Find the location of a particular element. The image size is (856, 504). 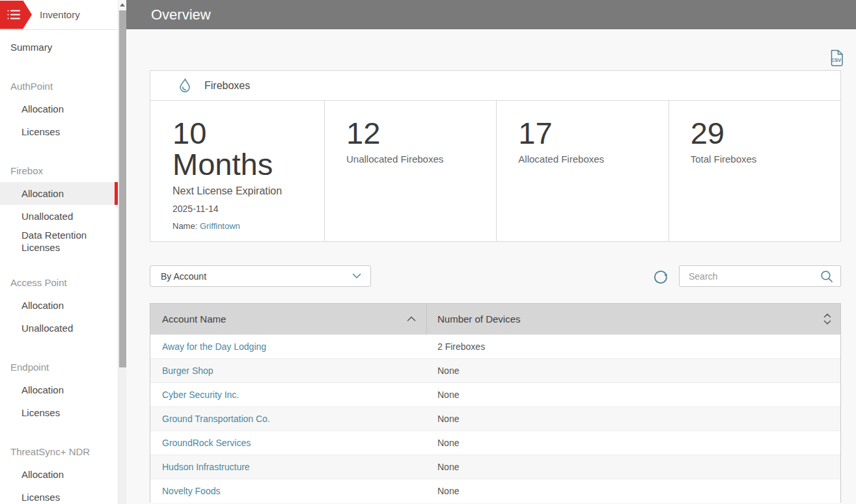

account-link: GroundRock Services is located at coordinates (206, 443).